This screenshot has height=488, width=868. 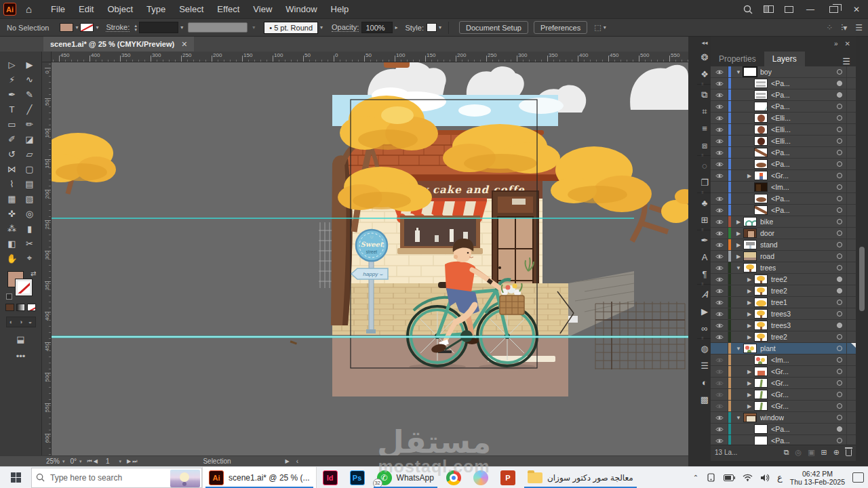 What do you see at coordinates (30, 228) in the screenshot?
I see `column-graph-tool: ▮` at bounding box center [30, 228].